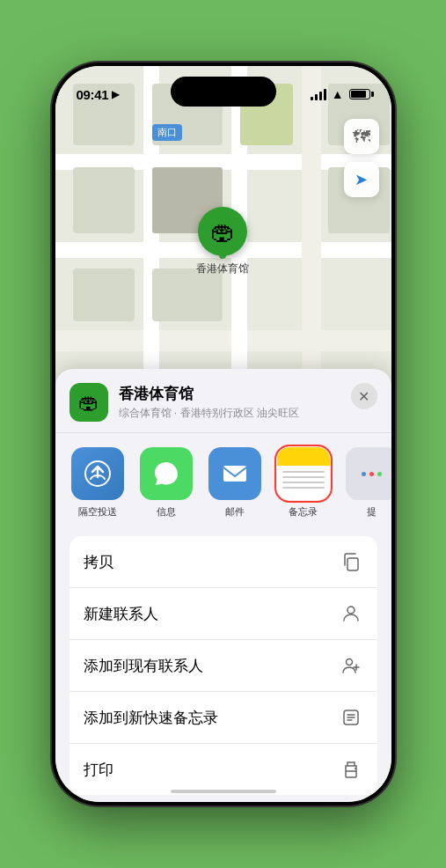 The image size is (446, 868). I want to click on more-icon, so click(369, 474).